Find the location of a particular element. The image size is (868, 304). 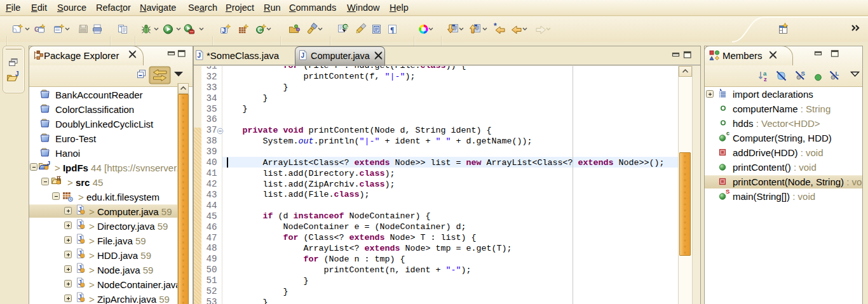

svg-text: c is located at coordinates (728, 133).